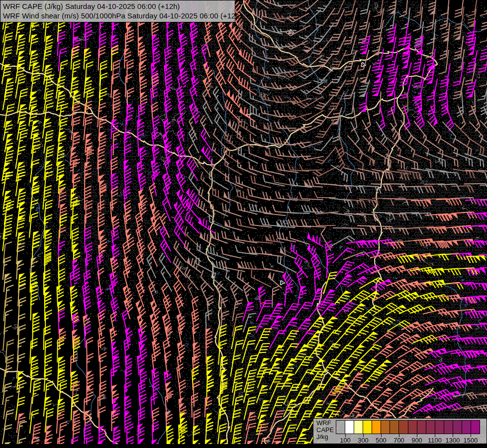  What do you see at coordinates (345, 440) in the screenshot?
I see `legend-tick-label: 100` at bounding box center [345, 440].